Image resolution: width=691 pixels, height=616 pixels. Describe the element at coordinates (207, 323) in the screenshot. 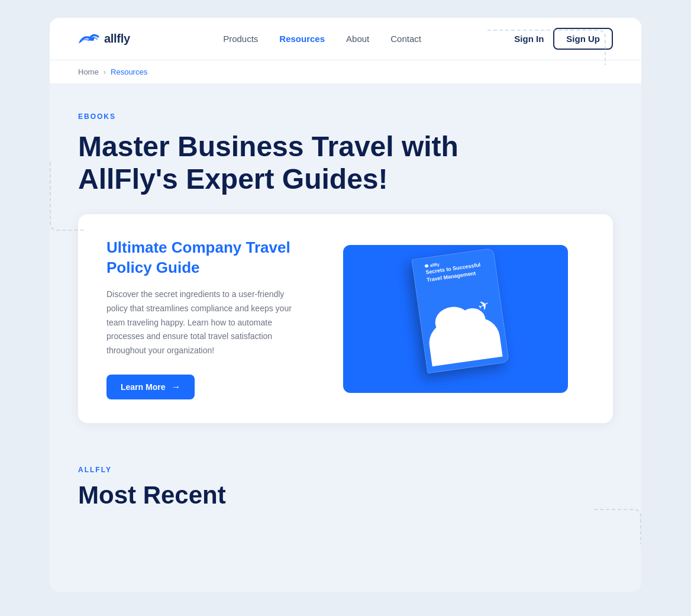

I see `ebook-description: Discover the secret ingredients to a use…` at that location.